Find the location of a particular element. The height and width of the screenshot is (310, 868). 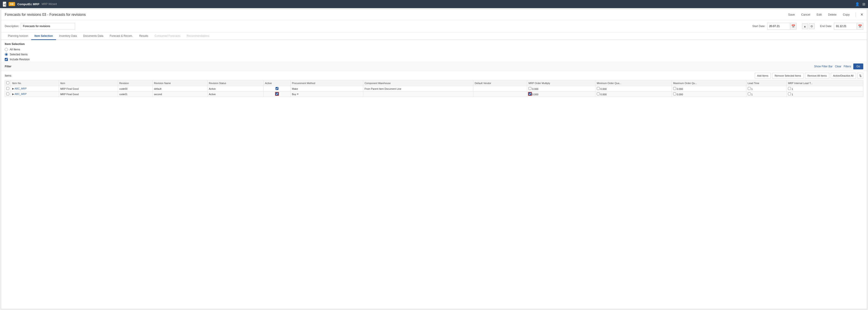

clear-button: Clear is located at coordinates (838, 66).